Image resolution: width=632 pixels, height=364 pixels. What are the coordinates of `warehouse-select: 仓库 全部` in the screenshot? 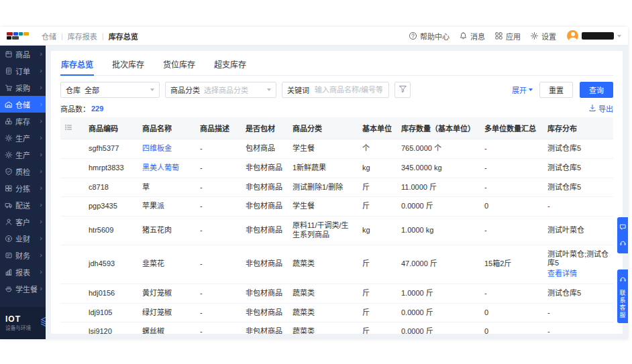 It's located at (110, 90).